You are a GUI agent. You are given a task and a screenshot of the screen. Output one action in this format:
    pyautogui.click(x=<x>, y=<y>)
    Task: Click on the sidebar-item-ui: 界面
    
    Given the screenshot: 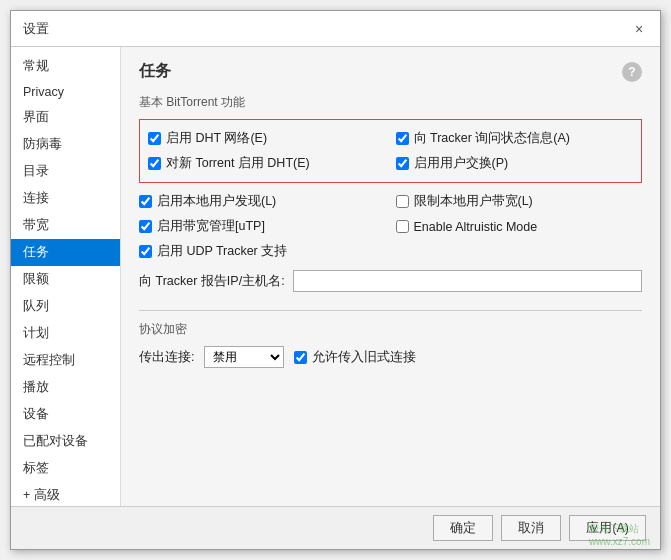 What is the action you would take?
    pyautogui.click(x=66, y=118)
    